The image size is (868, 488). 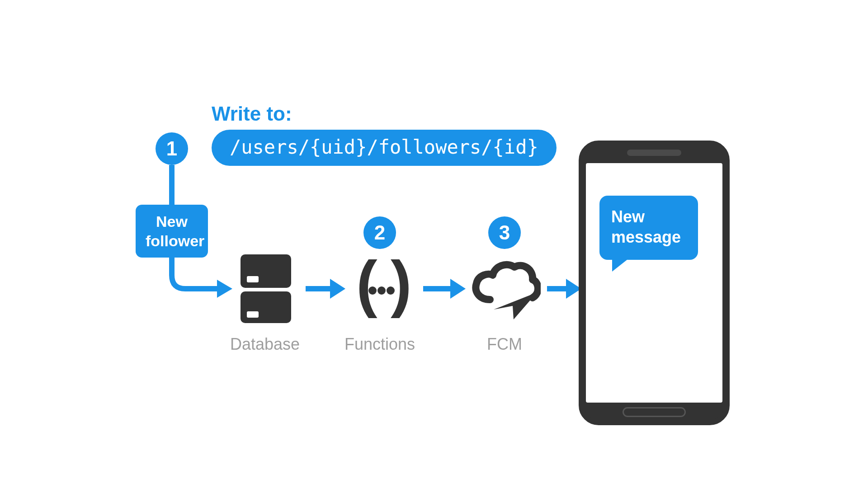 What do you see at coordinates (505, 344) in the screenshot?
I see `fcm-label: FCM` at bounding box center [505, 344].